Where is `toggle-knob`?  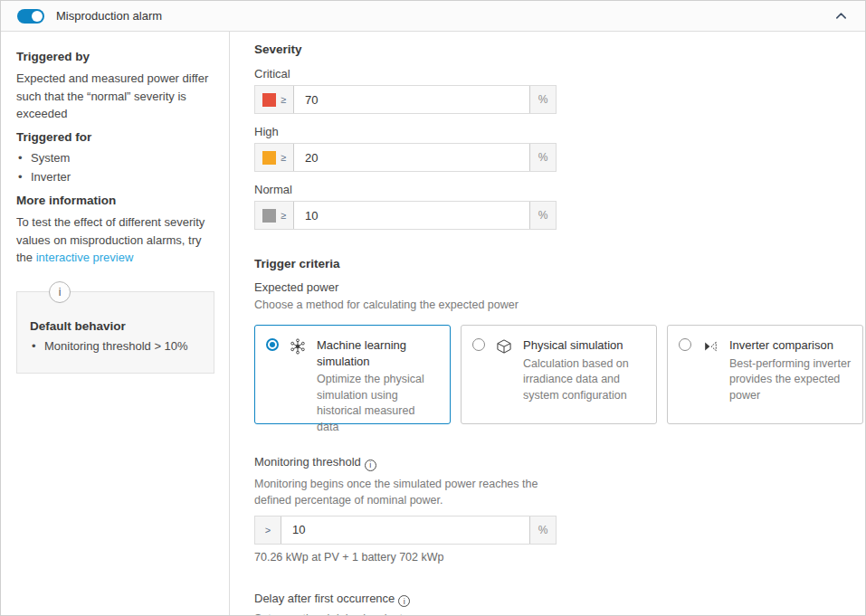 toggle-knob is located at coordinates (37, 16).